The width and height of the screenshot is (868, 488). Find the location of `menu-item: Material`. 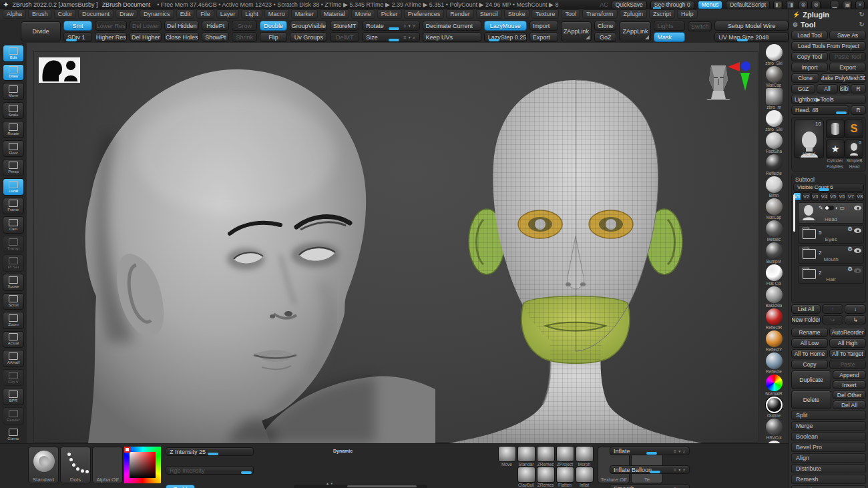

menu-item: Material is located at coordinates (335, 14).